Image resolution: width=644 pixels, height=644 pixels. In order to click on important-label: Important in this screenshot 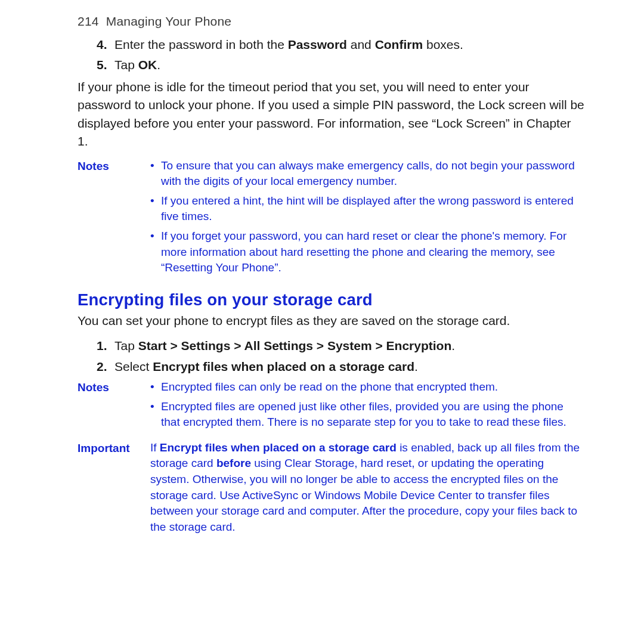, I will do `click(114, 488)`.